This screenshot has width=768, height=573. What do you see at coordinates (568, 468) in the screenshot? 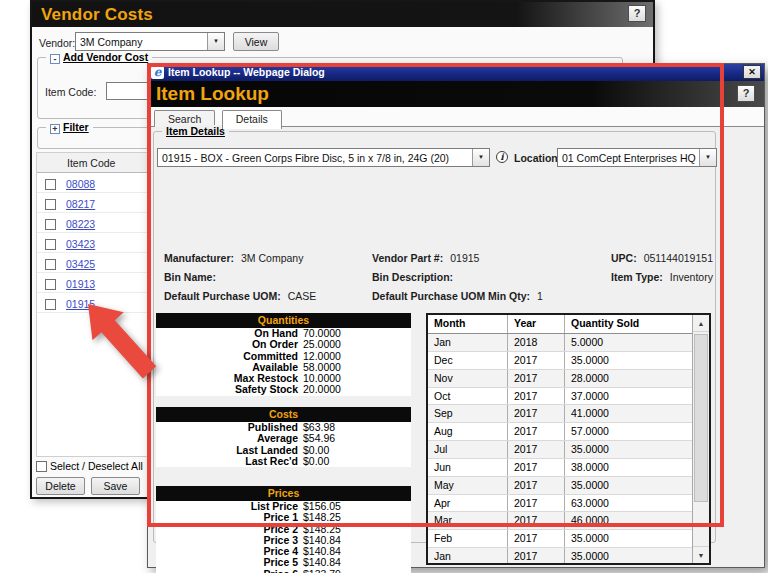
I see `table-row: Jun 2017 38.0000` at bounding box center [568, 468].